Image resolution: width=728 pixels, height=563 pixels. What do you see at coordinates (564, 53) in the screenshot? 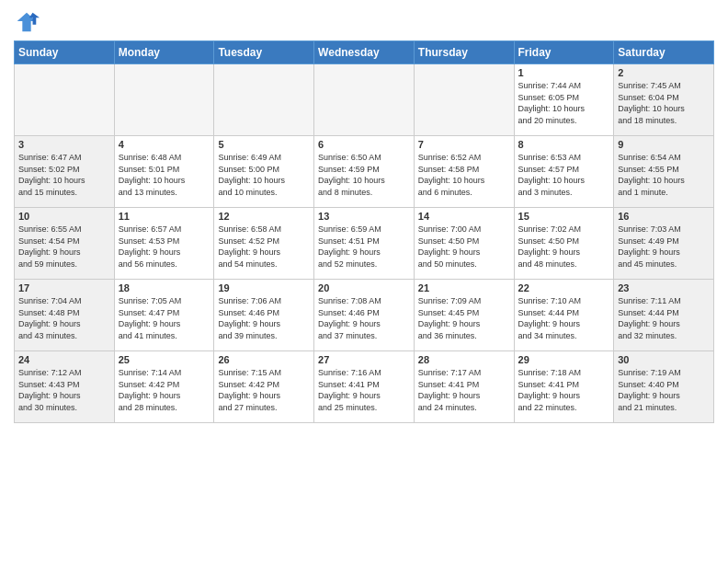
I see `weekday-header-friday: Friday` at bounding box center [564, 53].